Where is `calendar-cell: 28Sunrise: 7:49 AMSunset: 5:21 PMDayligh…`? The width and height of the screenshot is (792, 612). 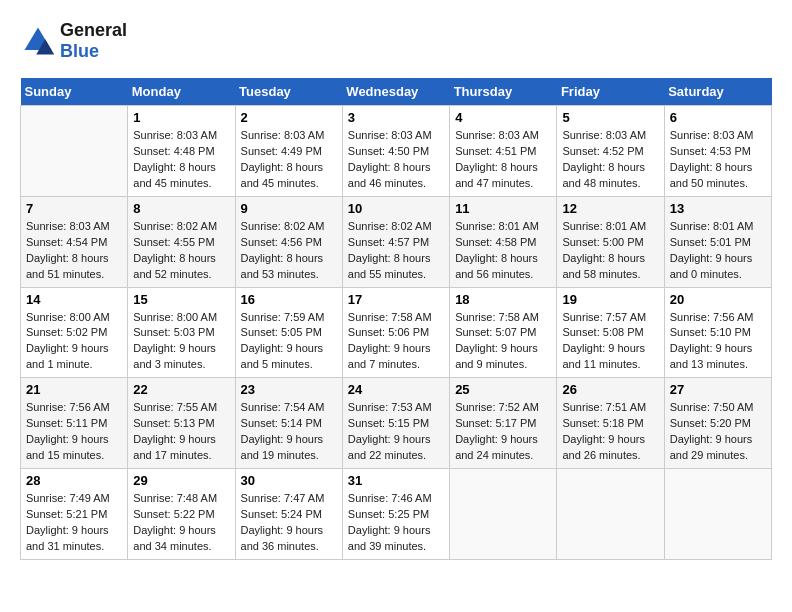
calendar-cell: 28Sunrise: 7:49 AMSunset: 5:21 PMDayligh… is located at coordinates (74, 514).